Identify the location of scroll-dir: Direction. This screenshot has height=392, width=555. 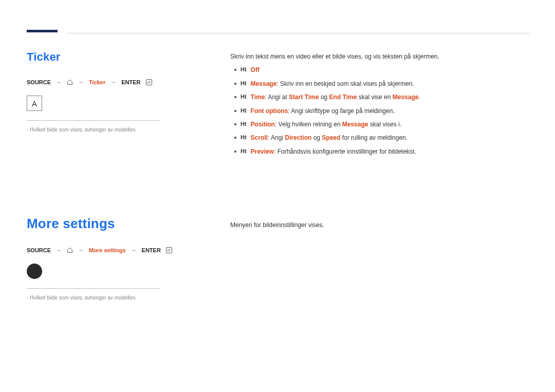
(298, 138).